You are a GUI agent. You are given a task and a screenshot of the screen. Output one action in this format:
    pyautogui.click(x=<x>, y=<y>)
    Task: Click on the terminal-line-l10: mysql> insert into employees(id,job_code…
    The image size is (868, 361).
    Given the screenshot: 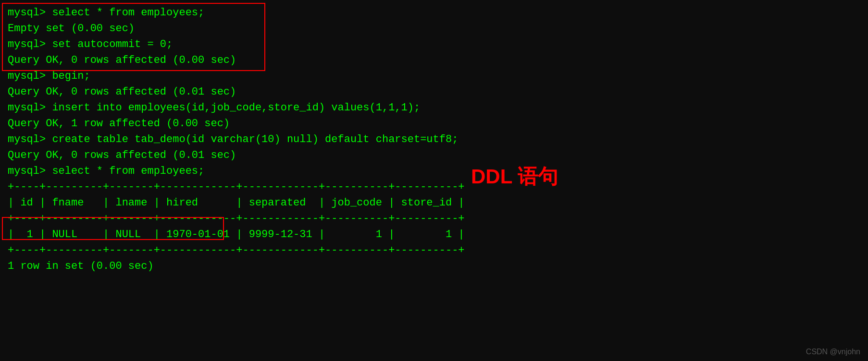 What is the action you would take?
    pyautogui.click(x=434, y=108)
    